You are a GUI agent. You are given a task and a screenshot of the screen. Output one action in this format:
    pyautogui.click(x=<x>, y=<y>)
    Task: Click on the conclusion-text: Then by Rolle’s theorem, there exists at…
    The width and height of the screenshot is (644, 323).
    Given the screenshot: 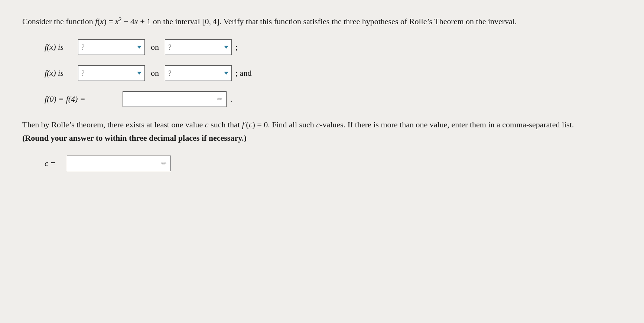 What is the action you would take?
    pyautogui.click(x=301, y=131)
    